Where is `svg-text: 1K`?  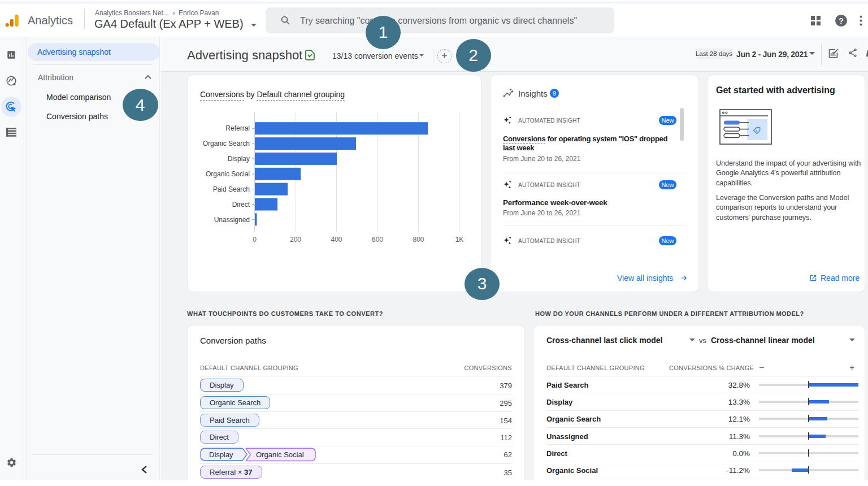 svg-text: 1K is located at coordinates (460, 240).